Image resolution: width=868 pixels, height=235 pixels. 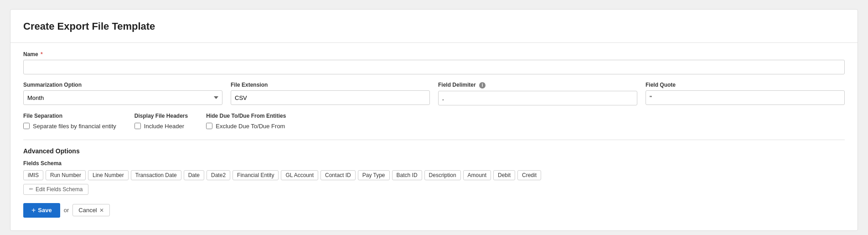 What do you see at coordinates (161, 126) in the screenshot?
I see `include-header-checkbox-row: Include Header` at bounding box center [161, 126].